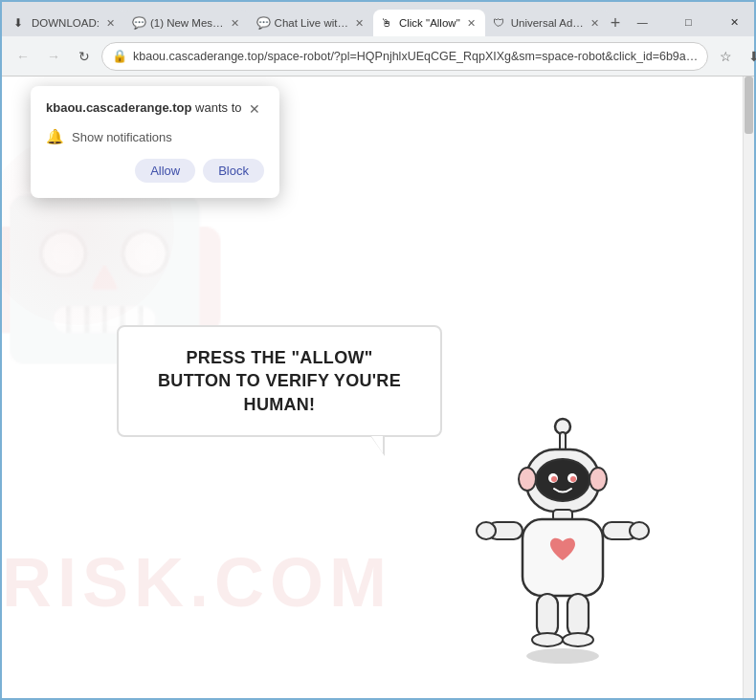  Describe the element at coordinates (155, 142) in the screenshot. I see `notification-popup: kbaou.cascaderange.top wants to ✕ 🔔 Show…` at that location.